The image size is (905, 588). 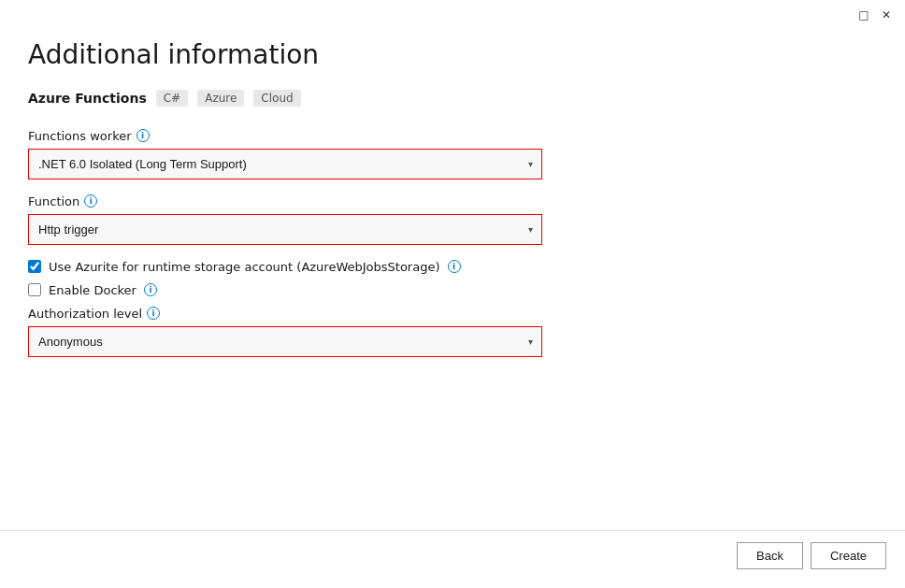 What do you see at coordinates (88, 98) in the screenshot?
I see `subtitle-label: Azure Functions` at bounding box center [88, 98].